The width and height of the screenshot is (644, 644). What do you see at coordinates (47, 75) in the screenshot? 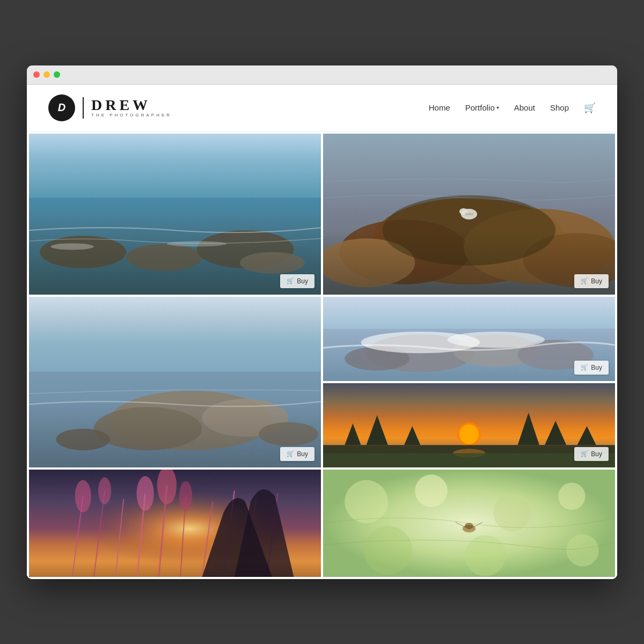
I see `minimize-button` at bounding box center [47, 75].